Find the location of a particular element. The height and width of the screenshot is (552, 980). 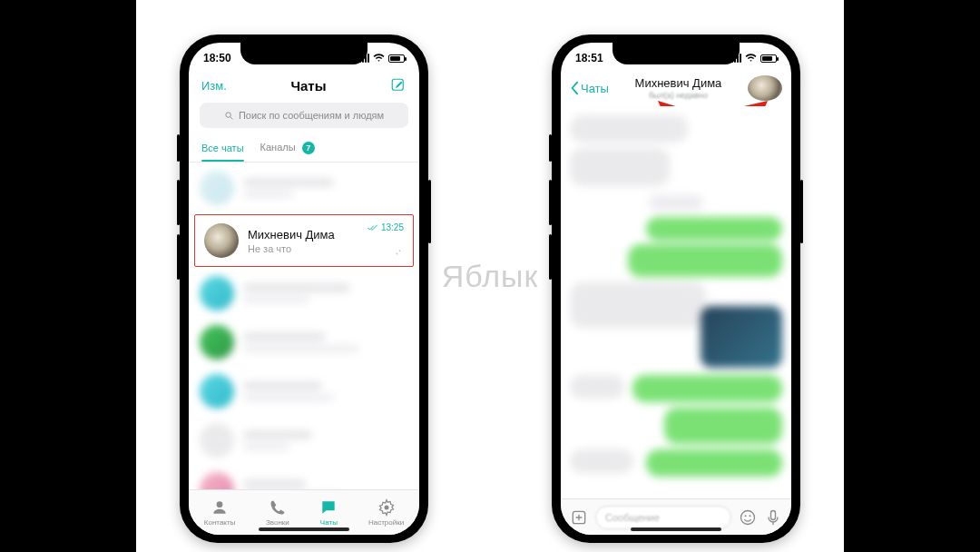

settings-icon is located at coordinates (387, 508).